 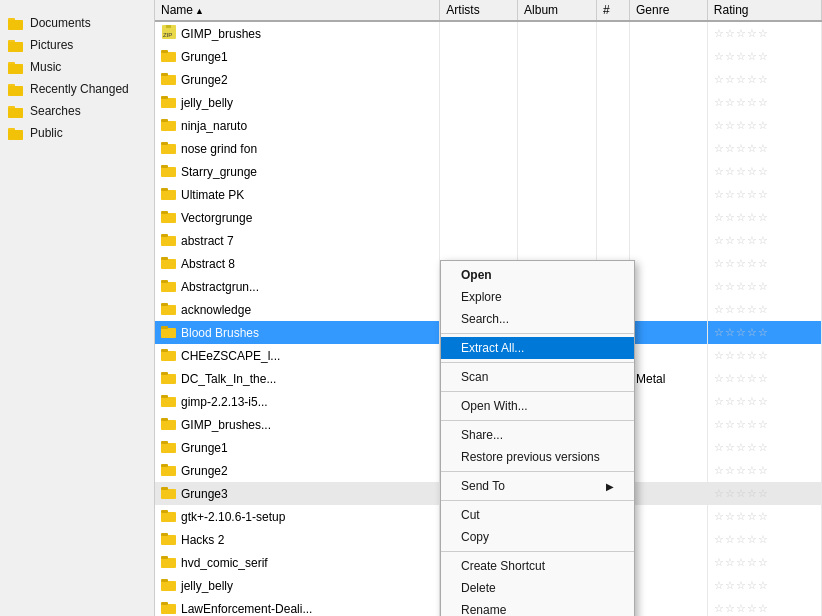 I want to click on ctx-item-explore: Explore, so click(x=538, y=297).